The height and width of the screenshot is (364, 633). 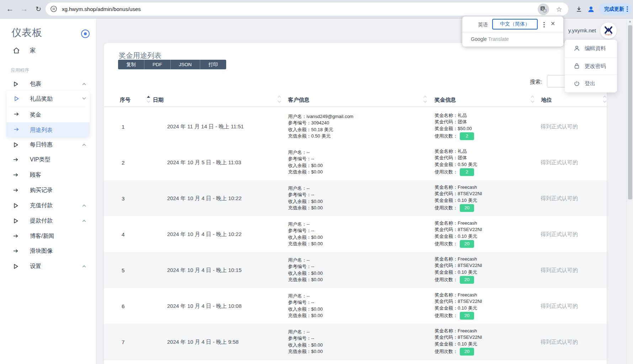 What do you see at coordinates (85, 34) in the screenshot?
I see `sidebar-toggle-icon` at bounding box center [85, 34].